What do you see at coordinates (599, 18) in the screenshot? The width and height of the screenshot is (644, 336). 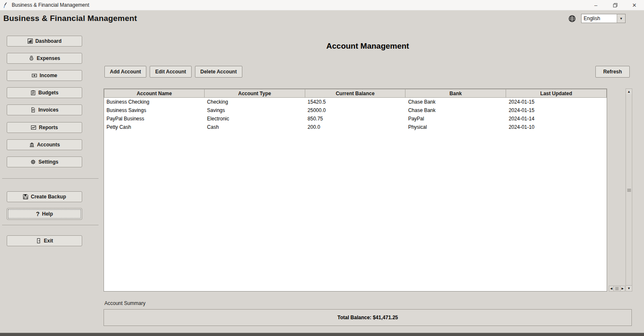 I see `language-value: English` at bounding box center [599, 18].